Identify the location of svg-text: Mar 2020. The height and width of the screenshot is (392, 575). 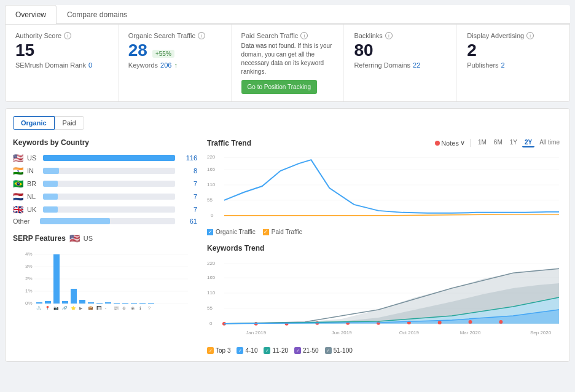
(471, 333).